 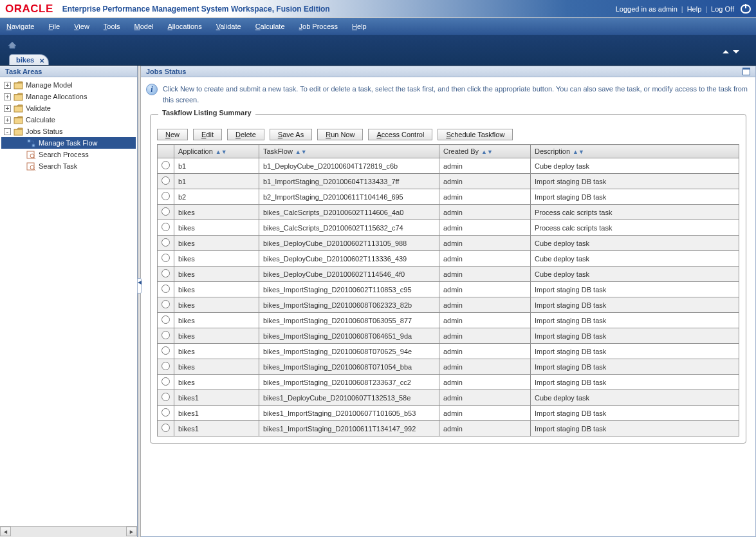 What do you see at coordinates (21, 26) in the screenshot?
I see `menu-navigate: Navigate` at bounding box center [21, 26].